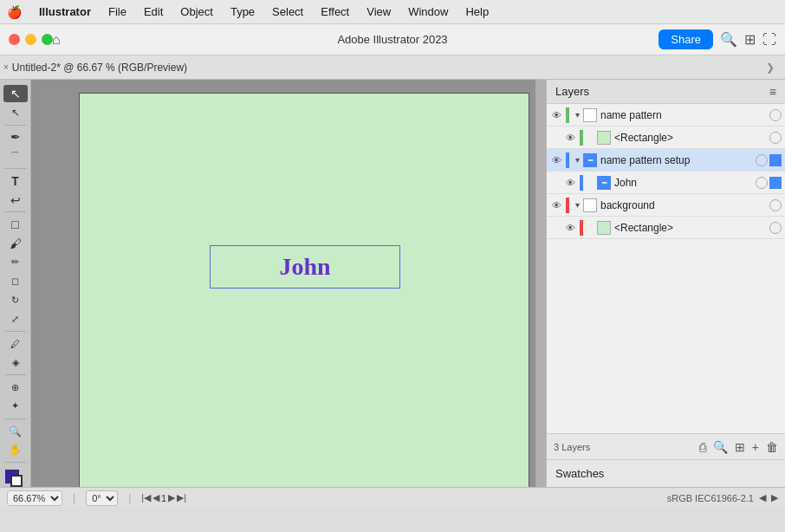 The image size is (785, 532). I want to click on new-layer-options-icon: ⊞, so click(740, 447).